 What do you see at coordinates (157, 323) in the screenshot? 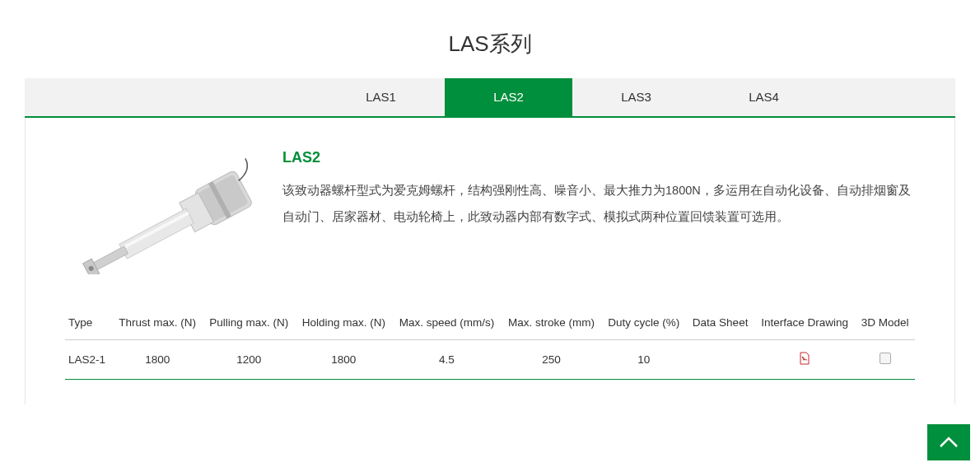
I see `col-thrust: Thrust max. (N)` at bounding box center [157, 323].